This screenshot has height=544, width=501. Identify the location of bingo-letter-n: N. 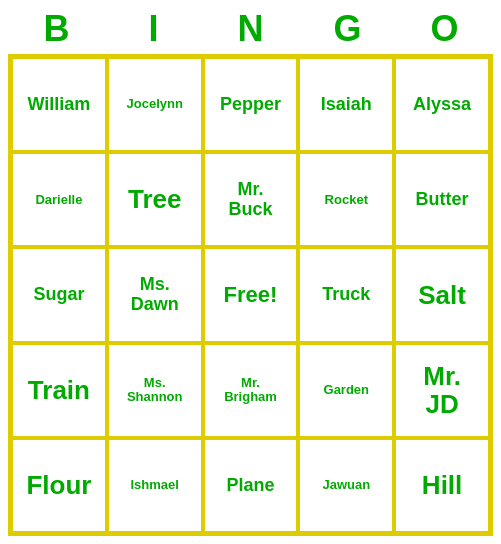
(251, 29).